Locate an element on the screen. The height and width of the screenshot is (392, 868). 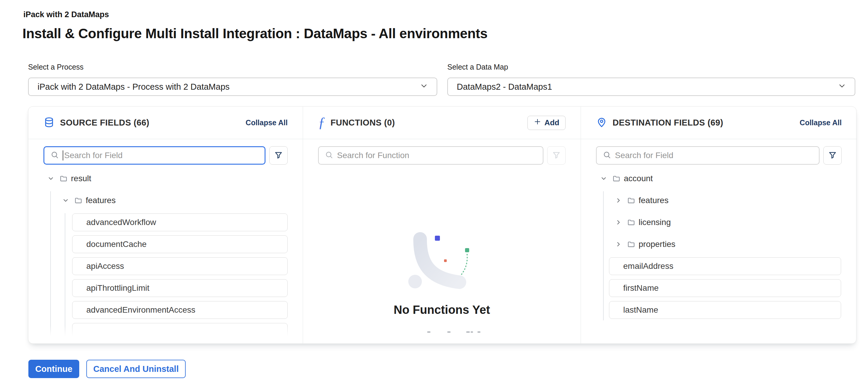
add-button-label: Add is located at coordinates (552, 123).